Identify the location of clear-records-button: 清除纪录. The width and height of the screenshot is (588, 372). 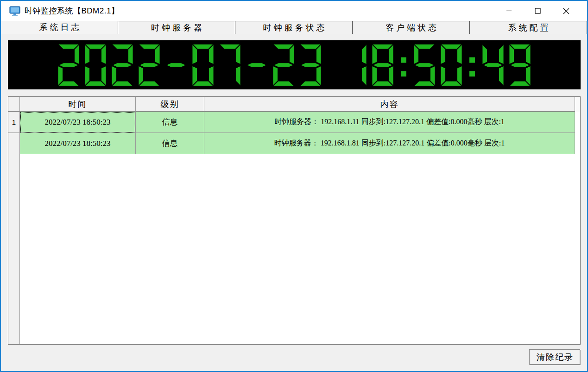
(555, 357).